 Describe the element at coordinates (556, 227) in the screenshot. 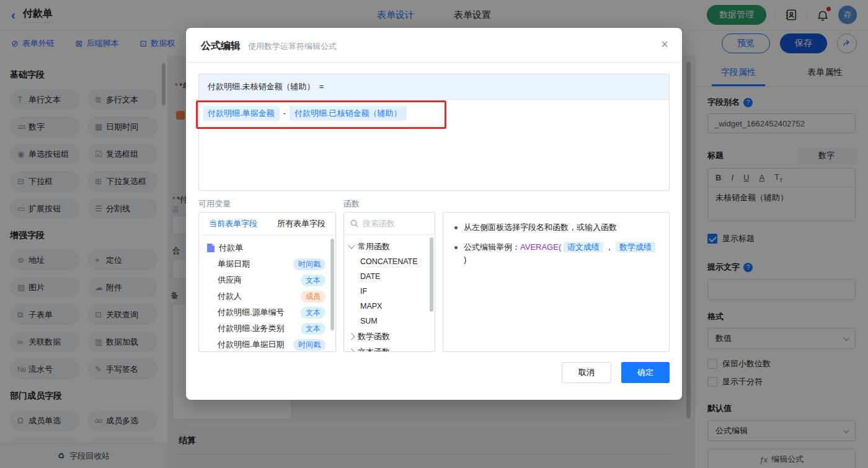

I see `hint-line-1: 从左侧面板选择字段名和函数，或输入函数` at that location.